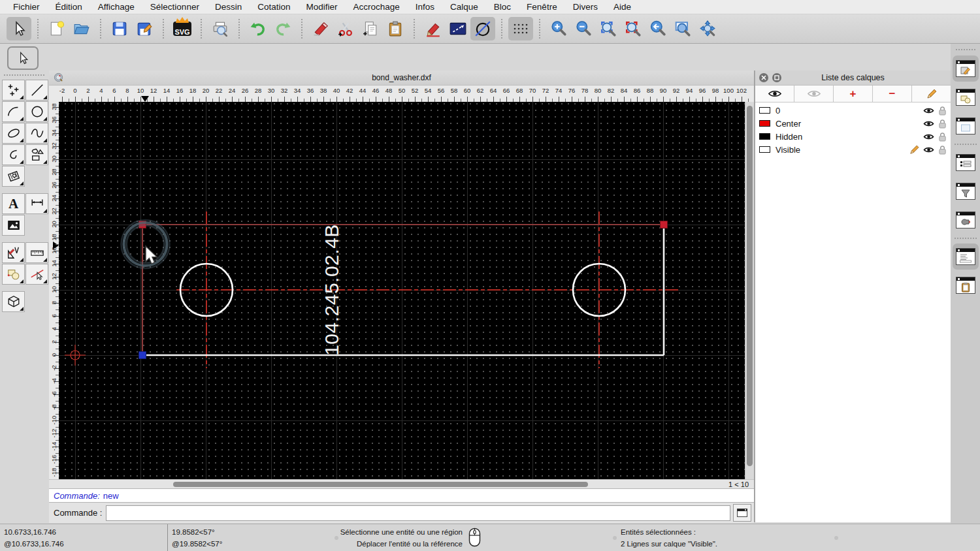  I want to click on save-button, so click(120, 29).